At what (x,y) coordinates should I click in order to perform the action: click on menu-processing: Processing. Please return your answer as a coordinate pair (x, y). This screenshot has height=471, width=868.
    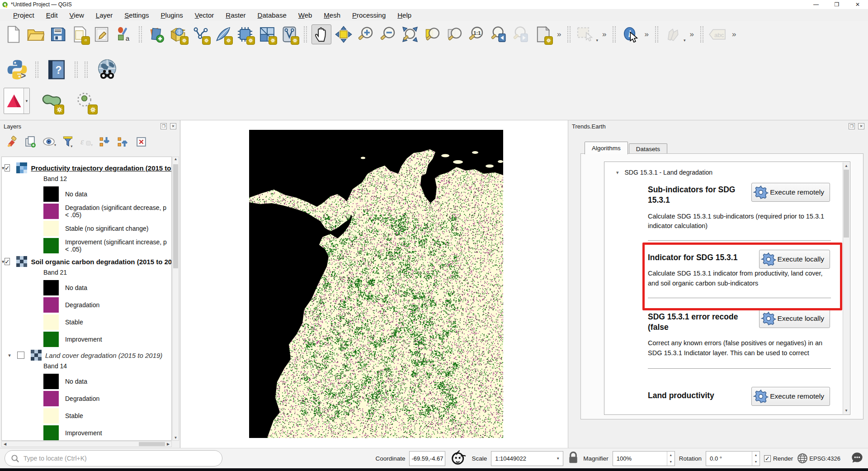
    Looking at the image, I should click on (369, 15).